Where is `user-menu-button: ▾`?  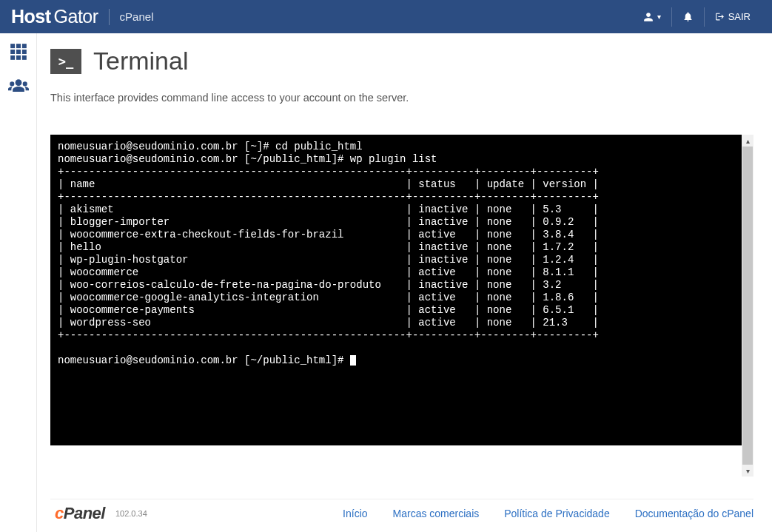 user-menu-button: ▾ is located at coordinates (652, 16).